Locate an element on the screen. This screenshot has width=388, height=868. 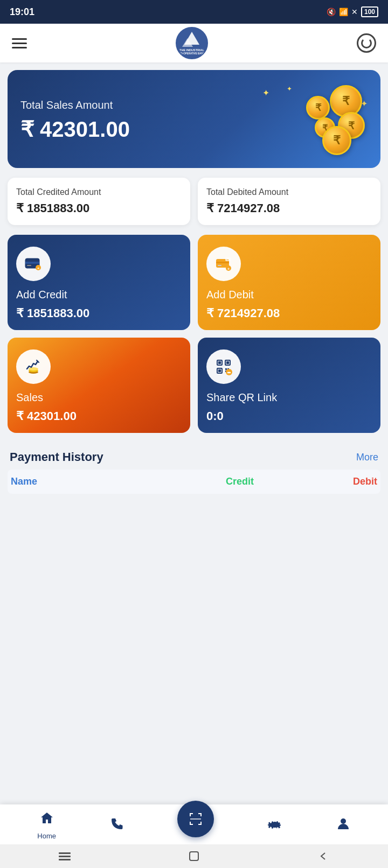
sales-card: Sales ₹ 42301.00 is located at coordinates (99, 386).